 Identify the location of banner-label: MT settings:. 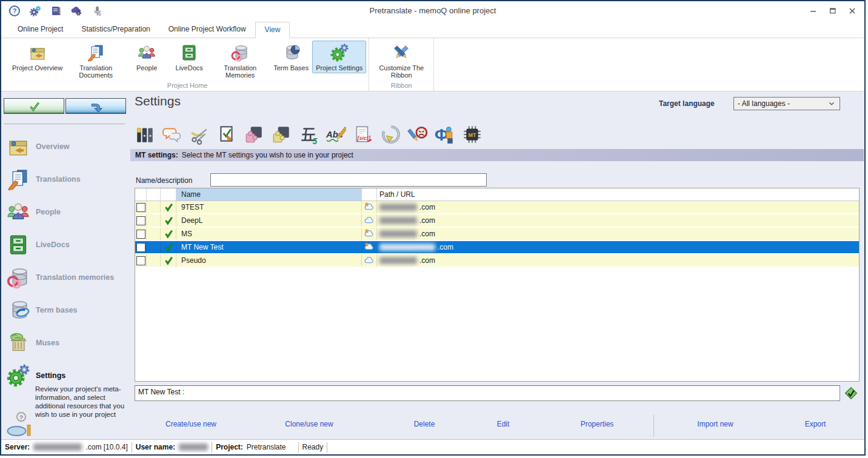
(156, 155).